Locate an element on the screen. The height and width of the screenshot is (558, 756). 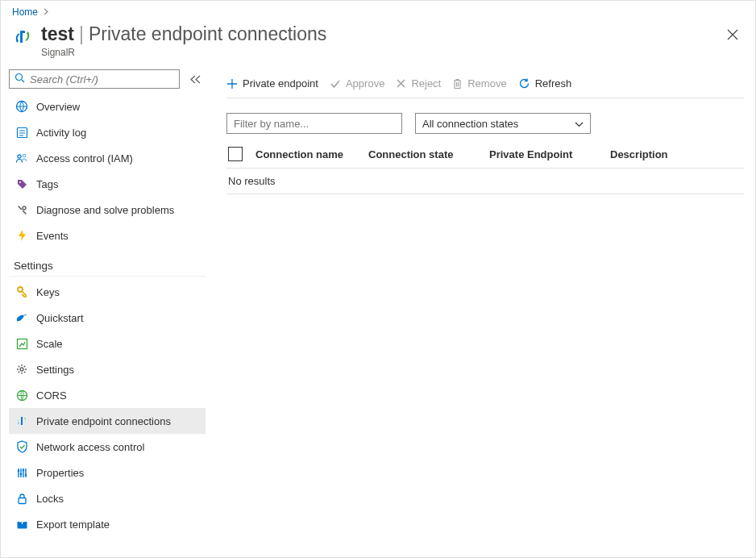
sidebar-item-quickstart: Quickstart is located at coordinates (107, 318).